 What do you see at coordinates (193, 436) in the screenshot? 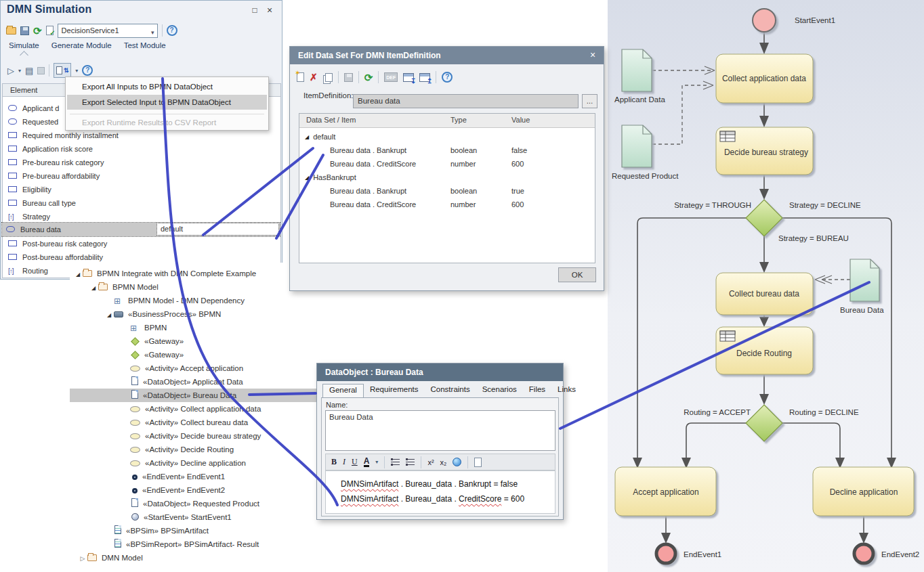
I see `tree-item-activity: «Activity» Decide bureau strategy` at bounding box center [193, 436].